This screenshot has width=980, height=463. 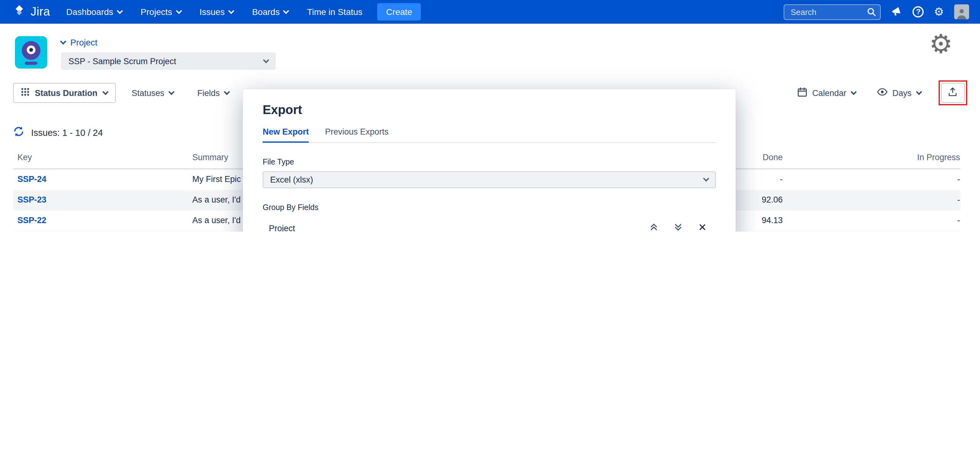 What do you see at coordinates (282, 228) in the screenshot?
I see `group-by-field-name: Project` at bounding box center [282, 228].